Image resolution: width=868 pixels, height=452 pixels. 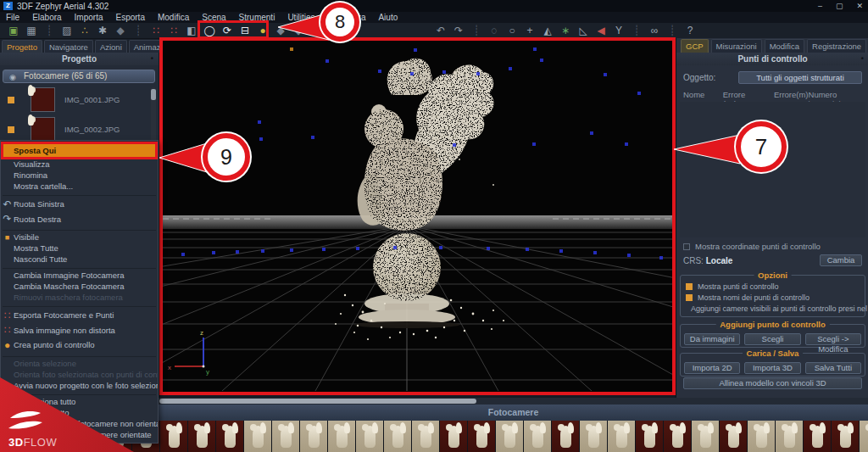 What do you see at coordinates (80, 287) in the screenshot?
I see `context-menu-item: Cambia Maschera Fotocamera` at bounding box center [80, 287].